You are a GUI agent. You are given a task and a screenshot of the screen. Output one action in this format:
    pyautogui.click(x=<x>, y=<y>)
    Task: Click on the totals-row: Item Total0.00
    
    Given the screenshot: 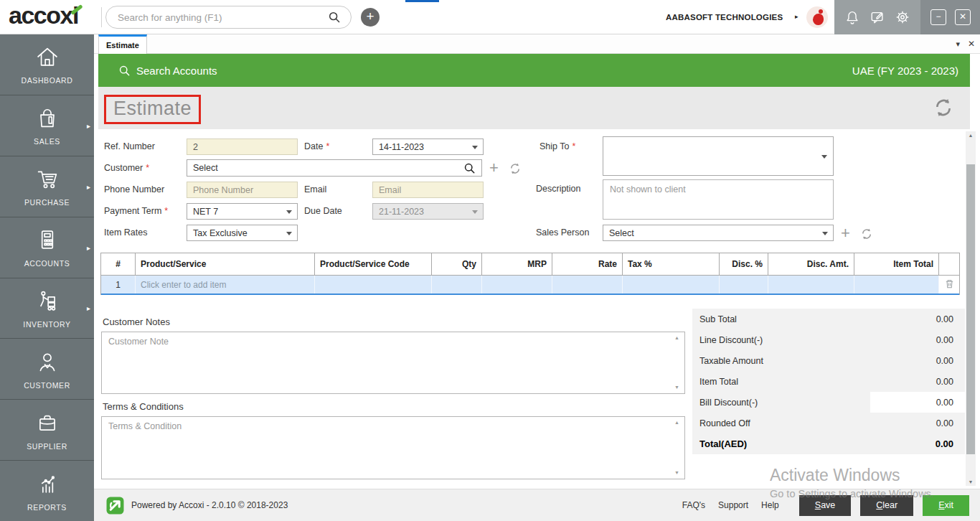 What is the action you would take?
    pyautogui.click(x=829, y=382)
    